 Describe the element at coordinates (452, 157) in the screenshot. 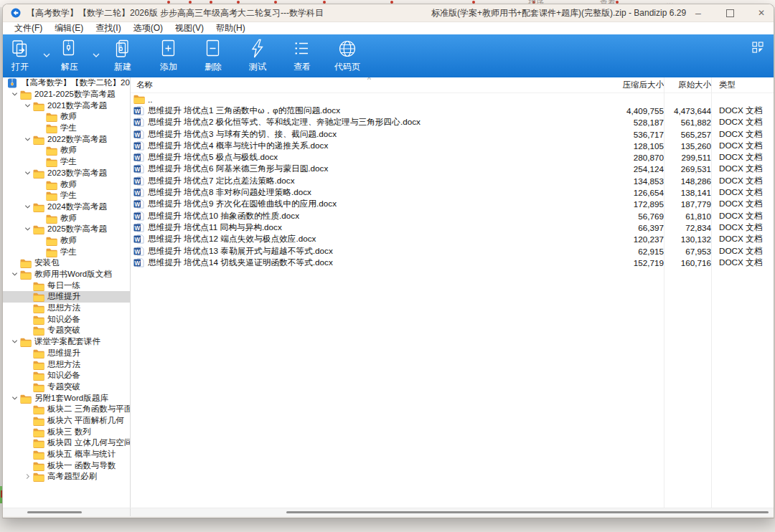

I see `file-row: W思维提升 培优点5 极点与极线.docx280,870299,511DOCX …` at that location.